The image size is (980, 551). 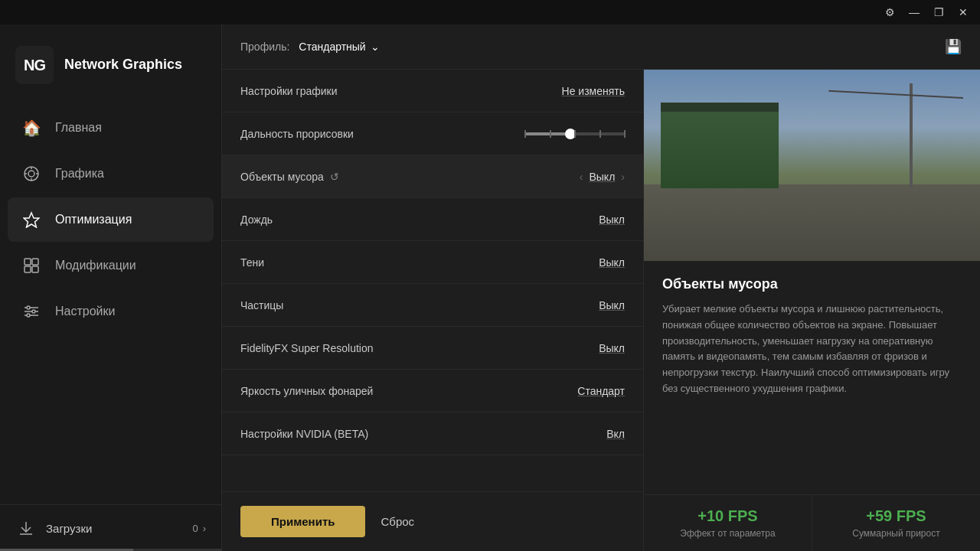 I want to click on setting-row-fidelityfx: FidelityFX Super Resolution Выкл, so click(x=433, y=348).